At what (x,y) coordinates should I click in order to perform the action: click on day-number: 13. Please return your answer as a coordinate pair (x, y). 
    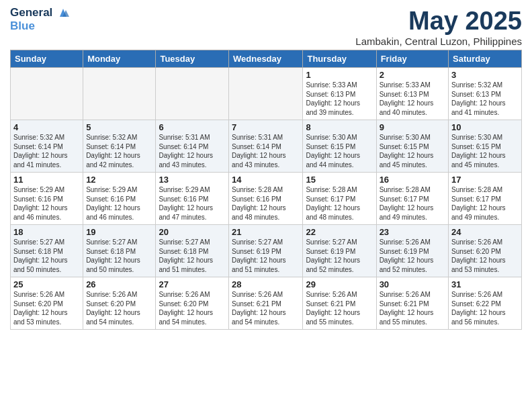
    Looking at the image, I should click on (192, 180).